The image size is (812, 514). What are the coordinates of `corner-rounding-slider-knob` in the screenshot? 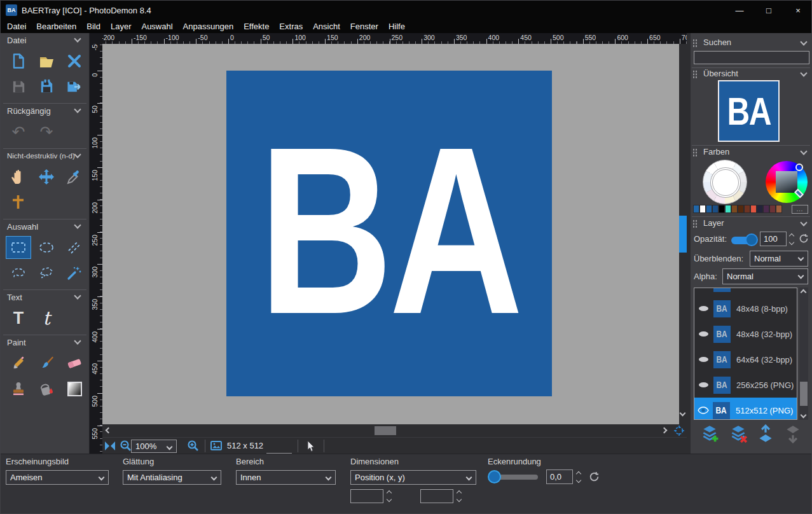 It's located at (495, 477).